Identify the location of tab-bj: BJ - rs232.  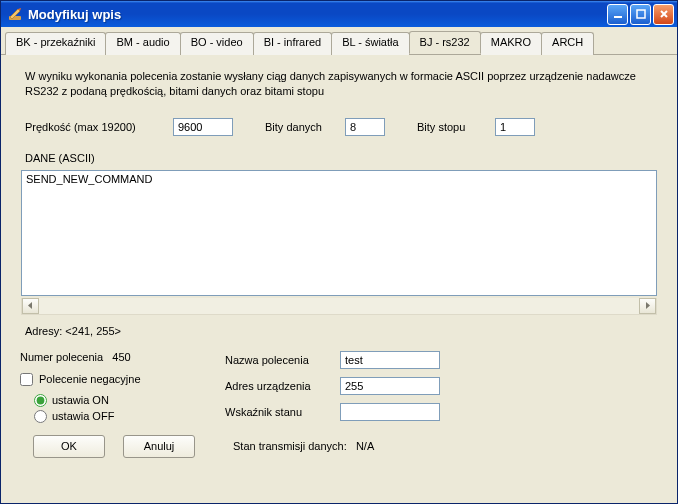
(445, 42).